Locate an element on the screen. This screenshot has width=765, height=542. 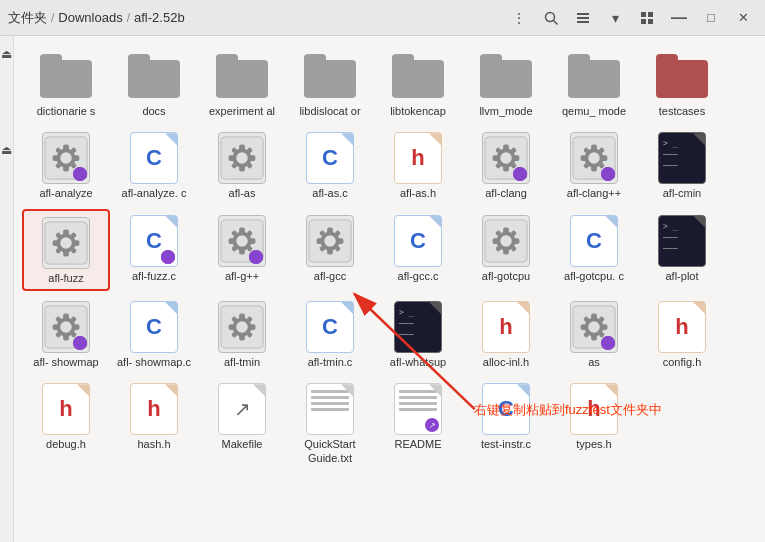
search-button is located at coordinates (551, 18).